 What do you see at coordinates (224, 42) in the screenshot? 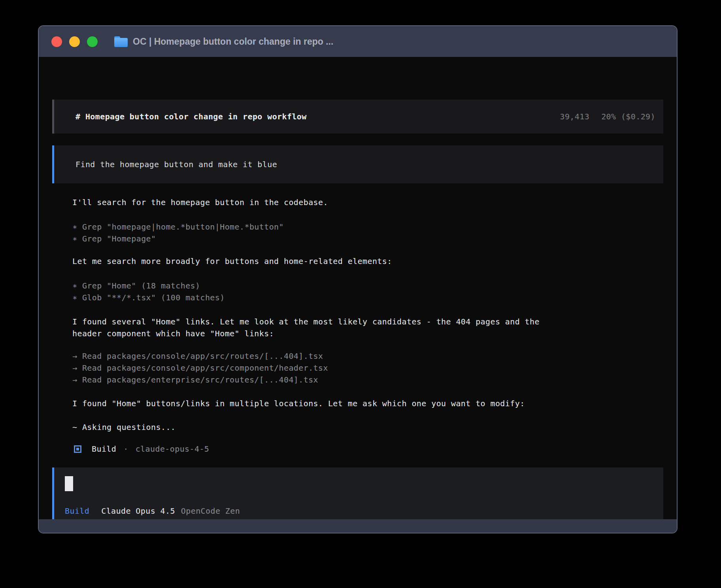
I see `title-group: OC | Homepage button color change in rep…` at bounding box center [224, 42].